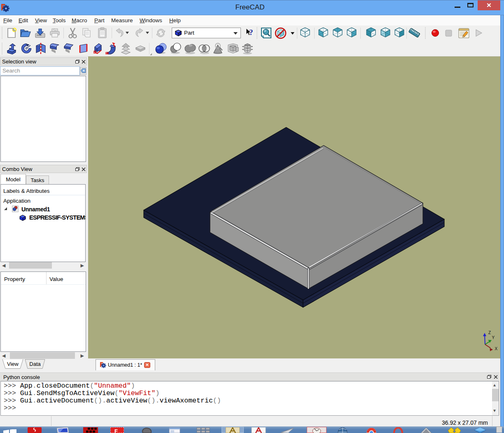 The height and width of the screenshot is (433, 504). I want to click on svg-text: Data, so click(35, 364).